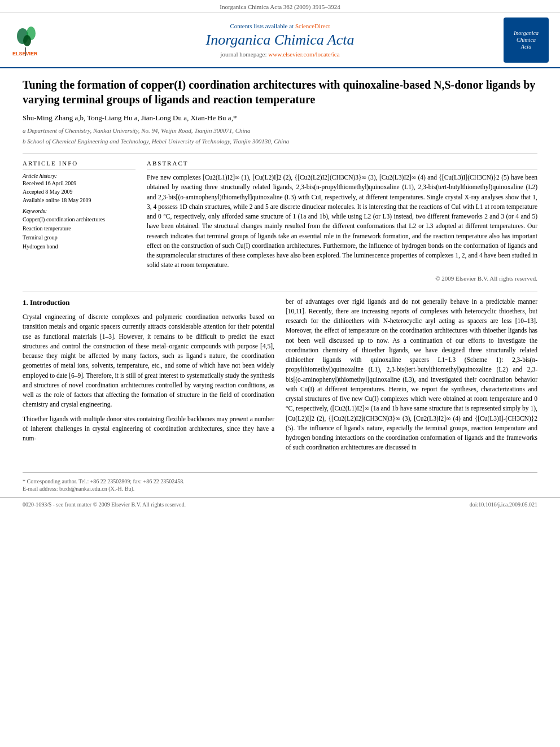  I want to click on footer-doi: doi:10.1016/j.ica.2009.05.021, so click(504, 505).